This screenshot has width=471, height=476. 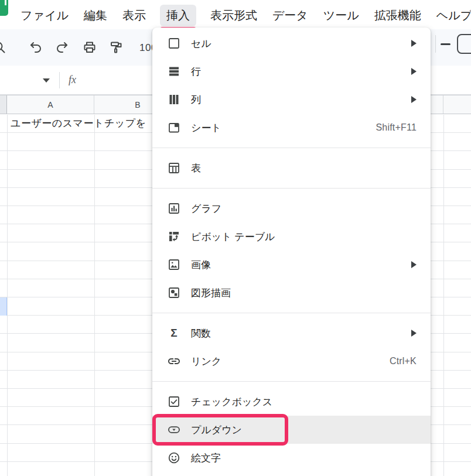 What do you see at coordinates (90, 47) in the screenshot?
I see `print-icon` at bounding box center [90, 47].